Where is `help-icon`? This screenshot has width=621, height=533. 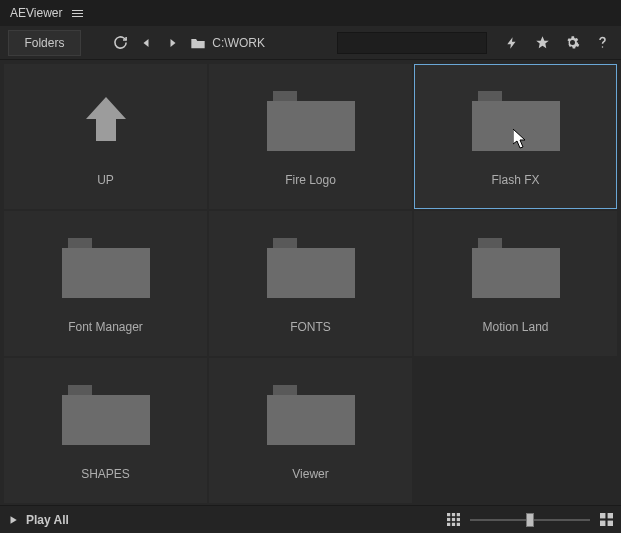 help-icon is located at coordinates (602, 42).